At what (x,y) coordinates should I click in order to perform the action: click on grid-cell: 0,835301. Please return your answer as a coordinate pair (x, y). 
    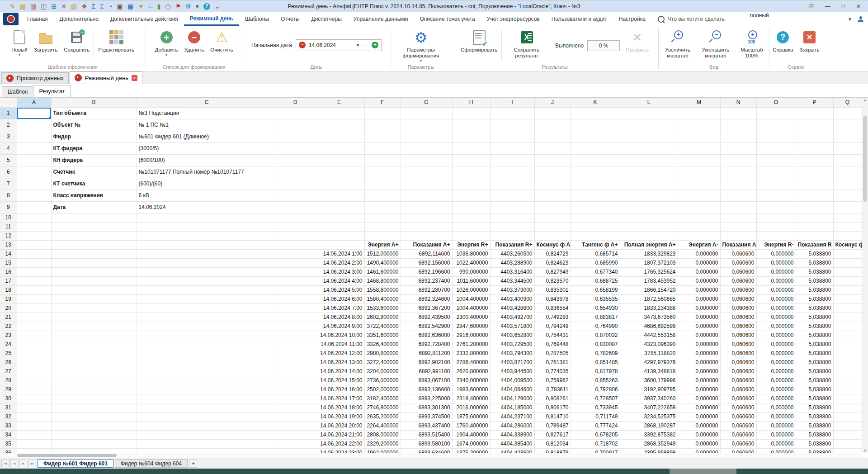
    Looking at the image, I should click on (552, 290).